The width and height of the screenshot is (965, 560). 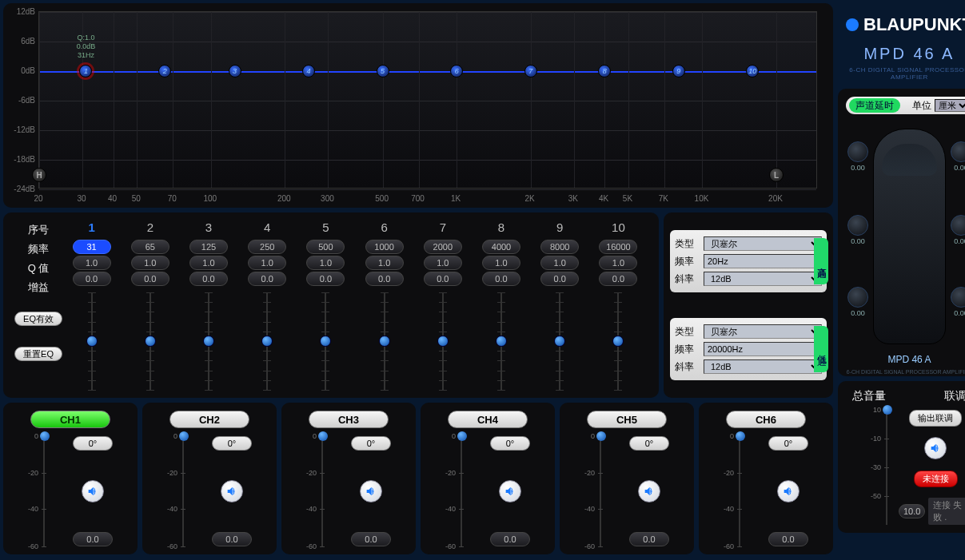 I want to click on hp-slope-select: 12dB, so click(x=763, y=279).